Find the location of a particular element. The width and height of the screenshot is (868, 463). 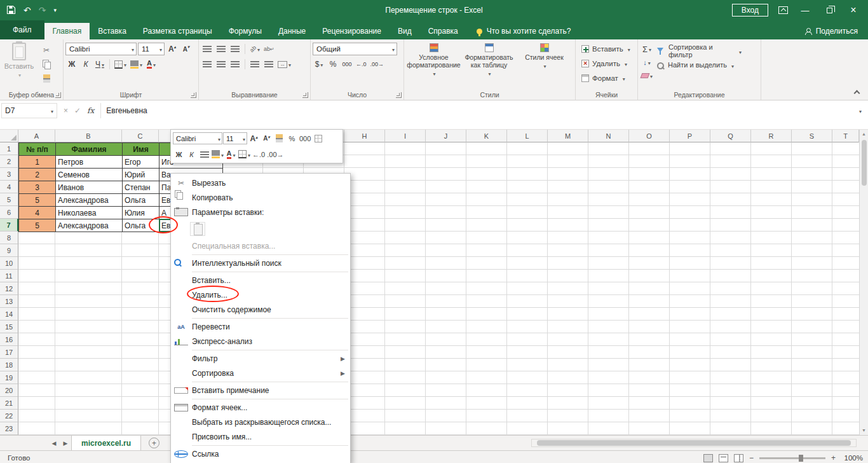

name-box: D7 is located at coordinates (29, 111).